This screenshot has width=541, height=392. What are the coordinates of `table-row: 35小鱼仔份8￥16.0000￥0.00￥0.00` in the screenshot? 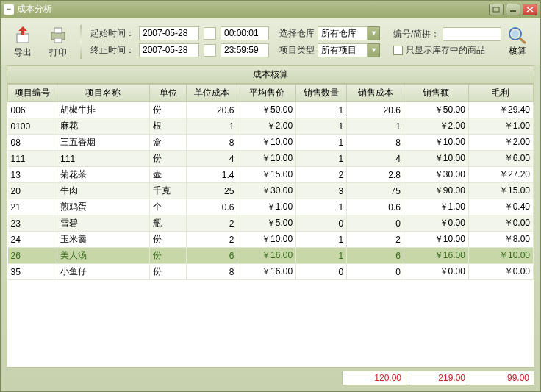 It's located at (270, 272).